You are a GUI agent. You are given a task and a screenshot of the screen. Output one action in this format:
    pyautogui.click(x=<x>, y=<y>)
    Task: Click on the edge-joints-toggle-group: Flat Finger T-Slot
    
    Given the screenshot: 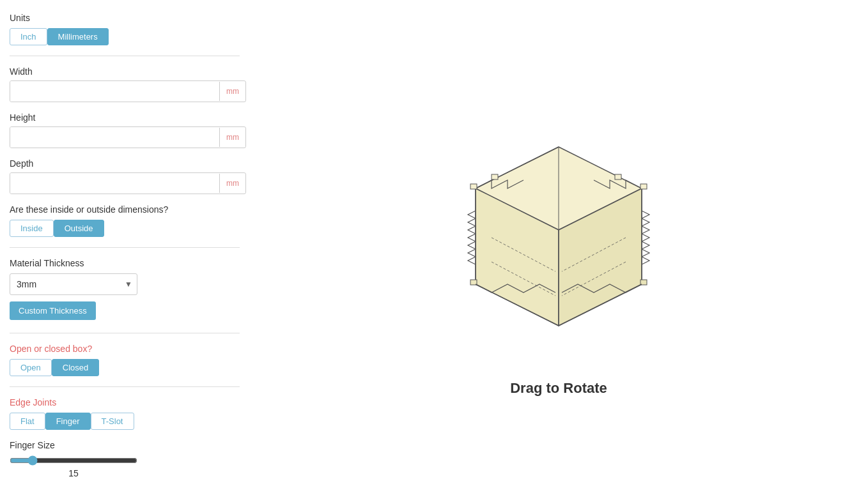 What is the action you would take?
    pyautogui.click(x=125, y=422)
    